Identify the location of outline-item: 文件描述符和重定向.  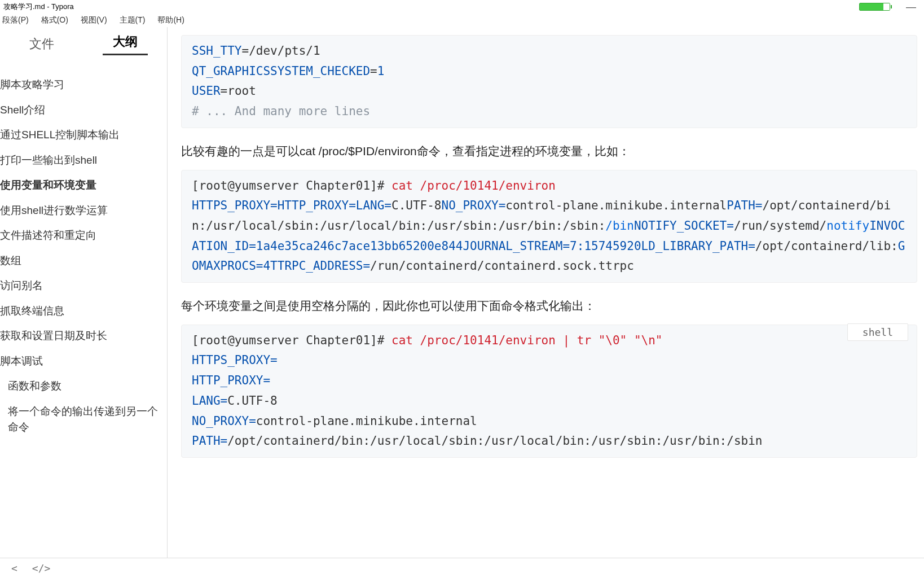
(83, 236).